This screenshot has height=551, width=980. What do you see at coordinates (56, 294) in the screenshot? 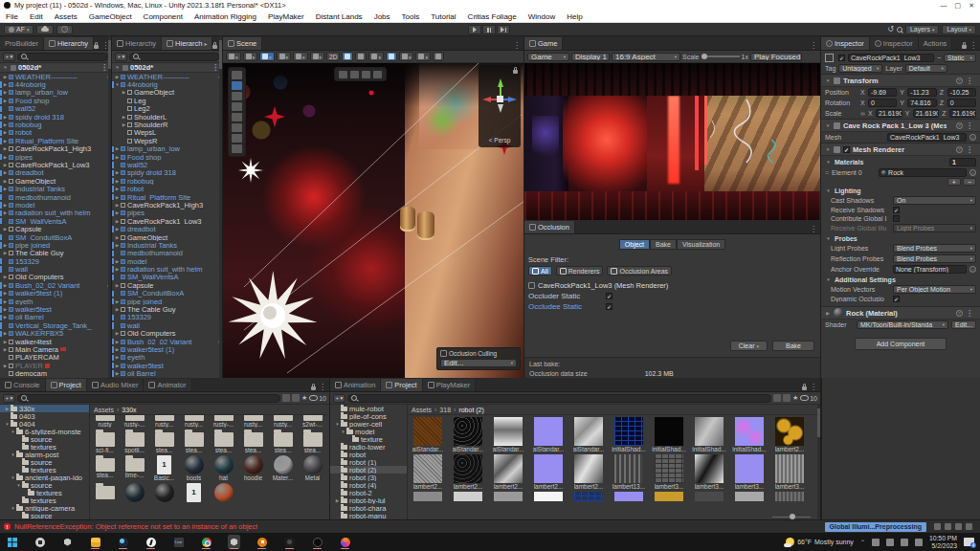
I see `hierarchy-item: ▶walker5test (1)` at bounding box center [56, 294].